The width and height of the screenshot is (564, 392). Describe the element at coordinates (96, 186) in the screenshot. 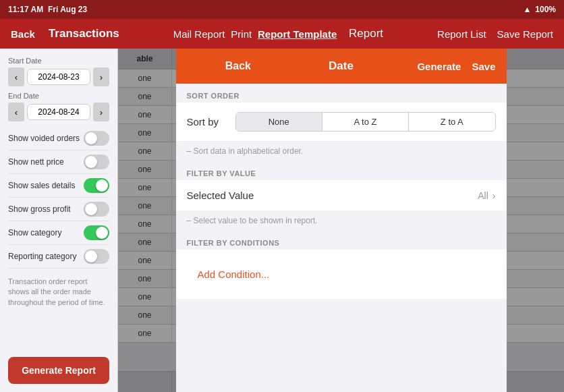

I see `toggle-sales-switch` at that location.